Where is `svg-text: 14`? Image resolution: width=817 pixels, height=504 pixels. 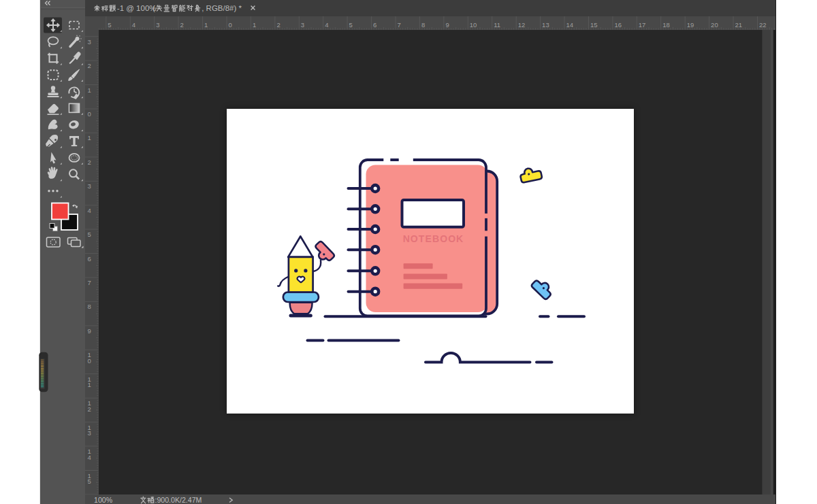
svg-text: 14 is located at coordinates (571, 24).